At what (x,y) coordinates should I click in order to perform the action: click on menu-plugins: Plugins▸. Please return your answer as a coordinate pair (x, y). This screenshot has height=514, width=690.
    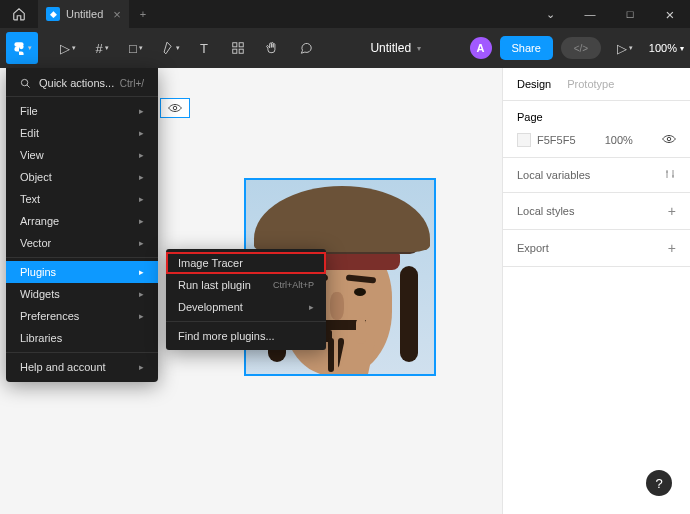
    Looking at the image, I should click on (82, 272).